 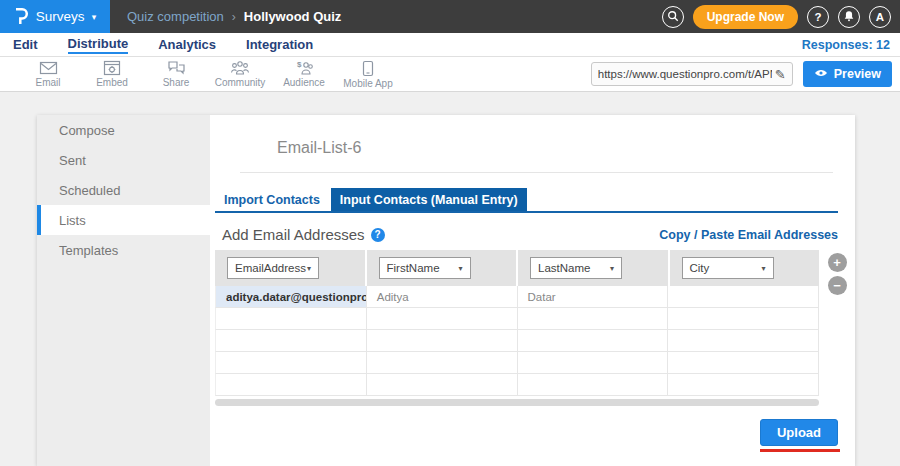 What do you see at coordinates (799, 432) in the screenshot?
I see `upload-button: Upload` at bounding box center [799, 432].